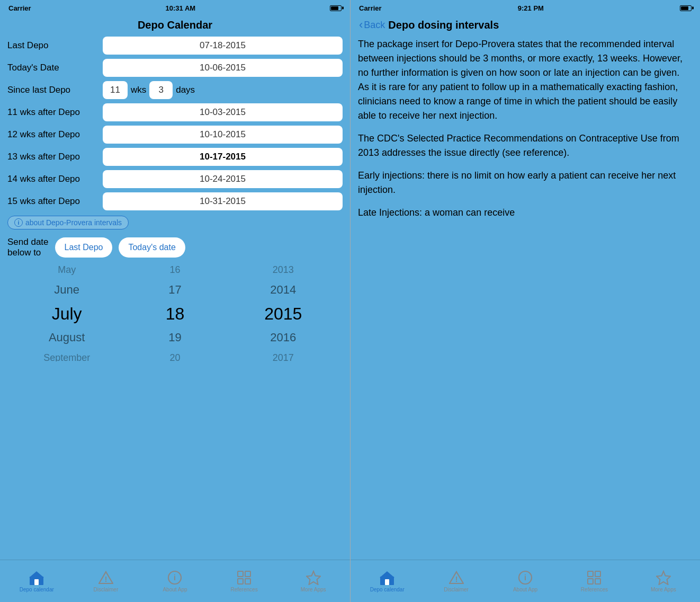  What do you see at coordinates (84, 247) in the screenshot?
I see `send-last-depo-button: Last Depo` at bounding box center [84, 247].